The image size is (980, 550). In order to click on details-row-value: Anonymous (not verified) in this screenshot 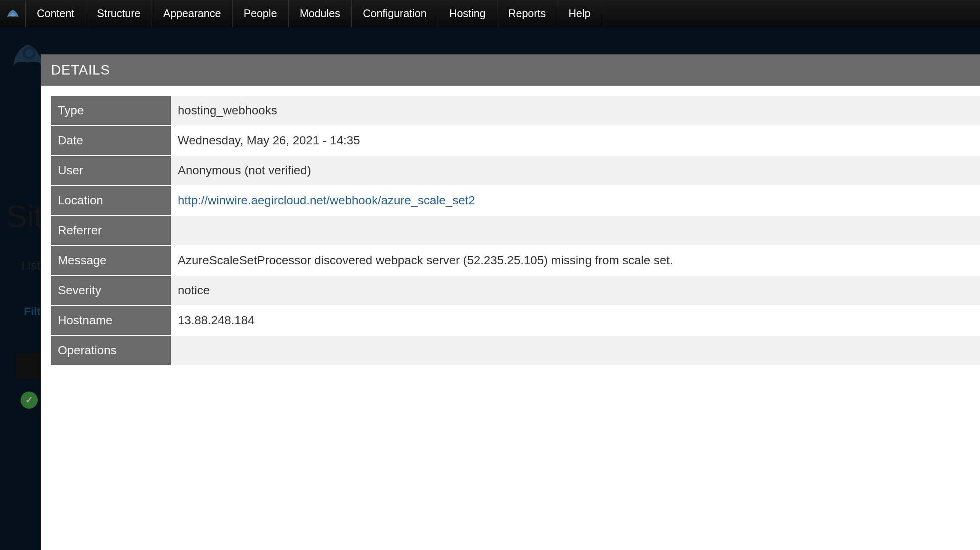, I will do `click(576, 170)`.